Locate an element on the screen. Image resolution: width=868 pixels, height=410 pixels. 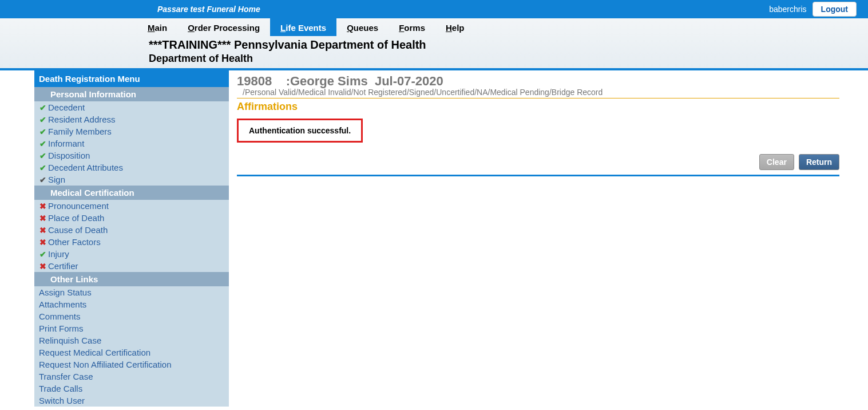
sidebar-item: ✔Decedent is located at coordinates (132, 108).